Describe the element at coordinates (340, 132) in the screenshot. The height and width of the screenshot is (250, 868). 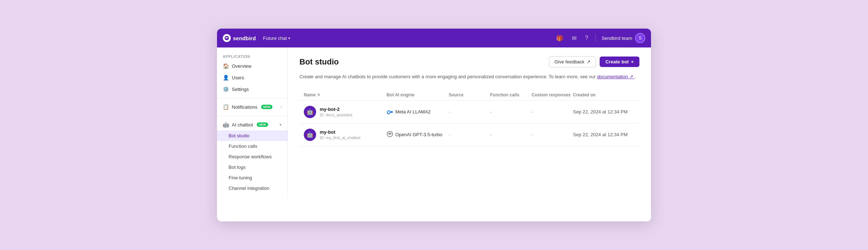
I see `bot-name-2: my-bot` at that location.